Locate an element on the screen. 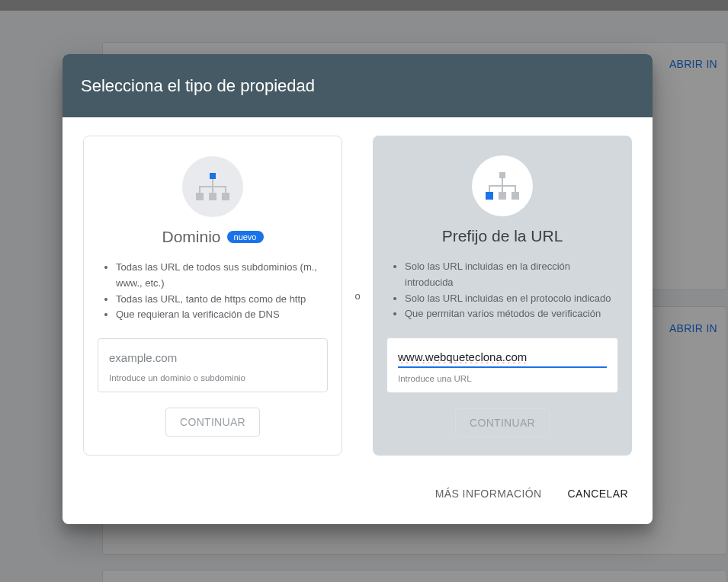 The height and width of the screenshot is (582, 728). url-input is located at coordinates (502, 358).